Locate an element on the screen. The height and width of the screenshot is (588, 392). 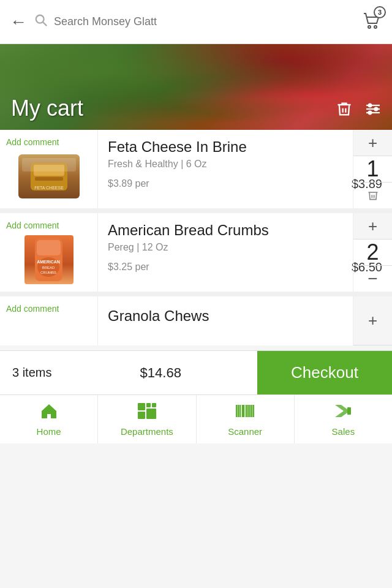
item-price-row-1: $3.89 per $3.89 is located at coordinates (245, 184).